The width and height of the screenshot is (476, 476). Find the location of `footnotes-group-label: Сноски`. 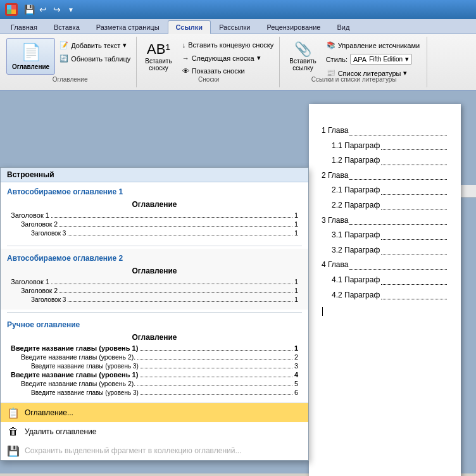

footnotes-group-label: Сноски is located at coordinates (209, 80).